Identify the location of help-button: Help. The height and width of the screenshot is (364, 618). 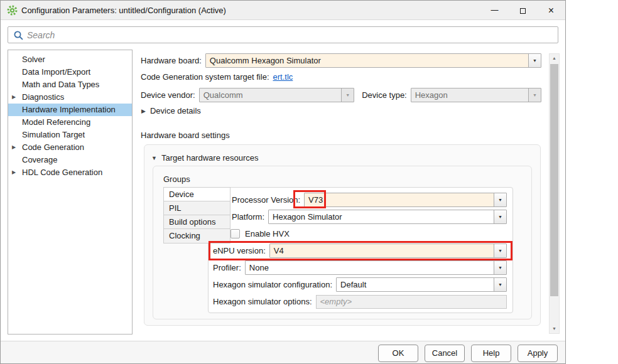
(491, 353).